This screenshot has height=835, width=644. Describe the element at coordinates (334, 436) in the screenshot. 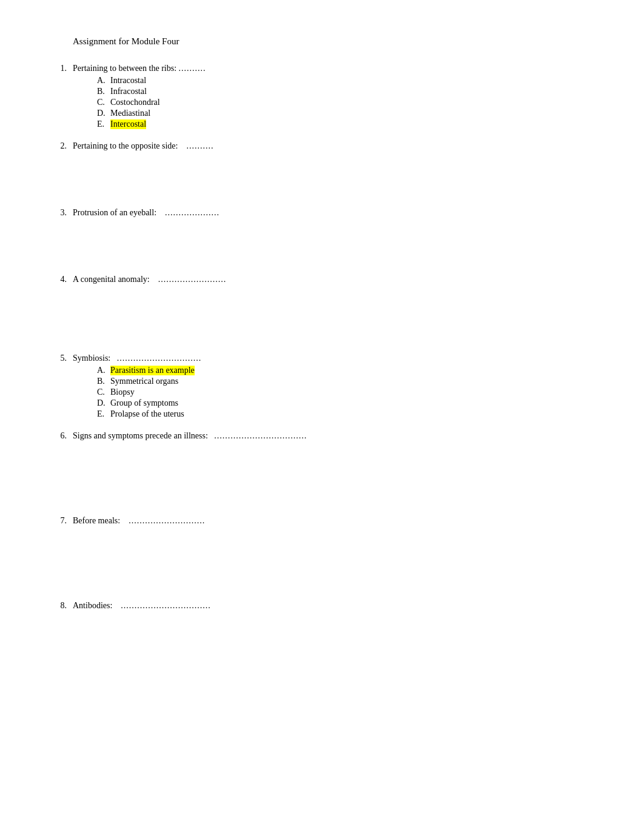

I see `question-text-6: Signs and symptoms precede an illness: .…` at that location.